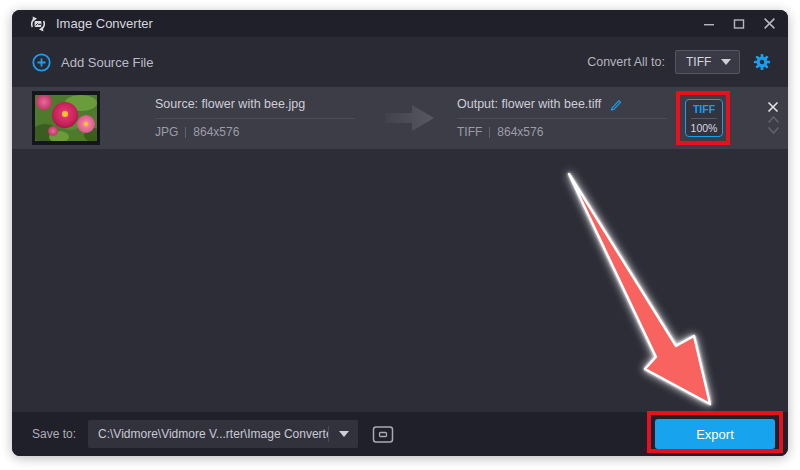 The width and height of the screenshot is (800, 470). What do you see at coordinates (773, 107) in the screenshot?
I see `remove-file-button` at bounding box center [773, 107].